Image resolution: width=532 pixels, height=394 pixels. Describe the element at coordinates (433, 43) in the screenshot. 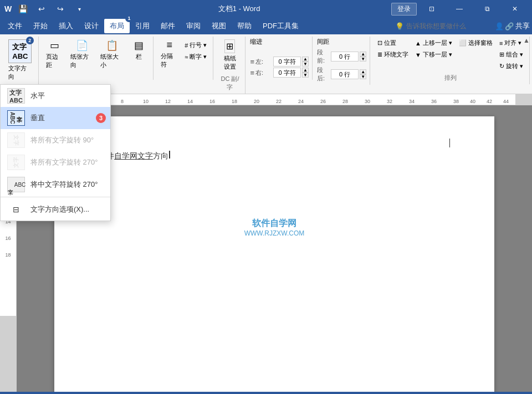

I see `move-forward-button: ▲ 上移一层 ▾` at that location.